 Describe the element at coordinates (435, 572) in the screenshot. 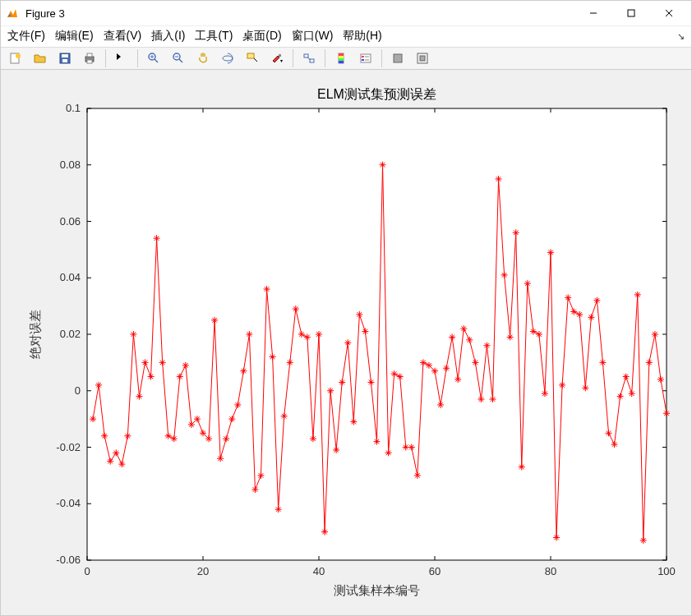

I see `svg-text: 60` at that location.